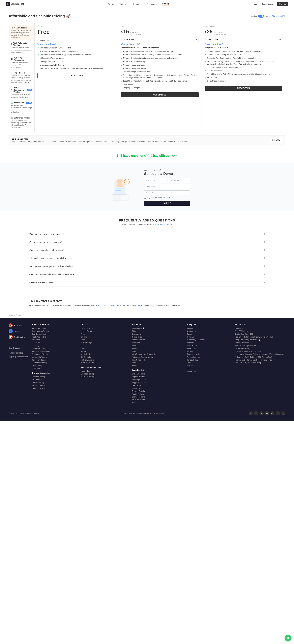 The height and width of the screenshot is (644, 294). I want to click on pricing-header: Affordable and Scalable Pricing 🚀 Monthl…, so click(147, 16).